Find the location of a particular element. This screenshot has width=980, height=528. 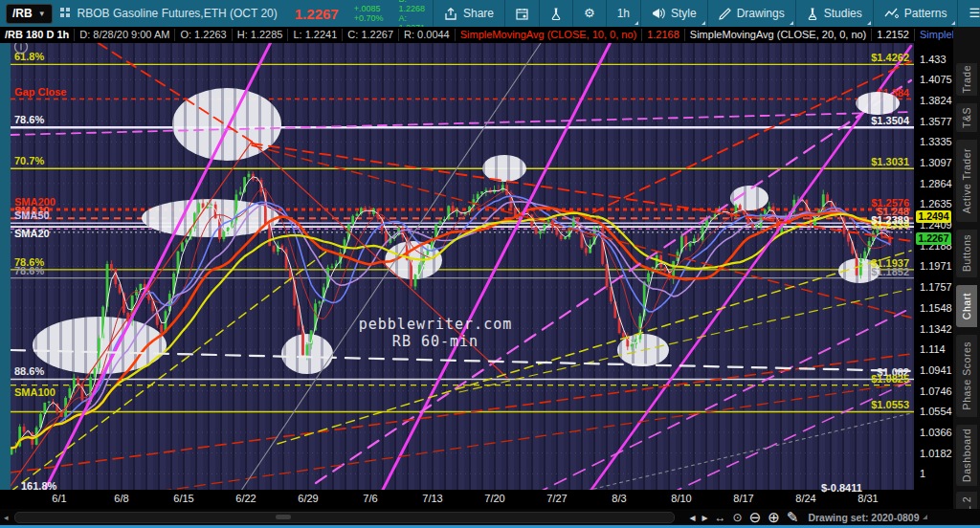

change-stack: +.0085 +0.70% is located at coordinates (369, 13).